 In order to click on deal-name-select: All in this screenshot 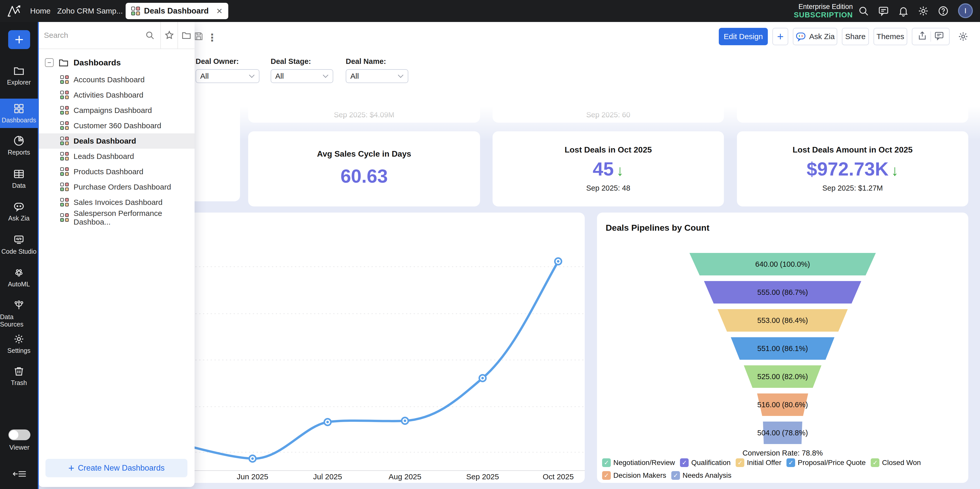, I will do `click(377, 76)`.